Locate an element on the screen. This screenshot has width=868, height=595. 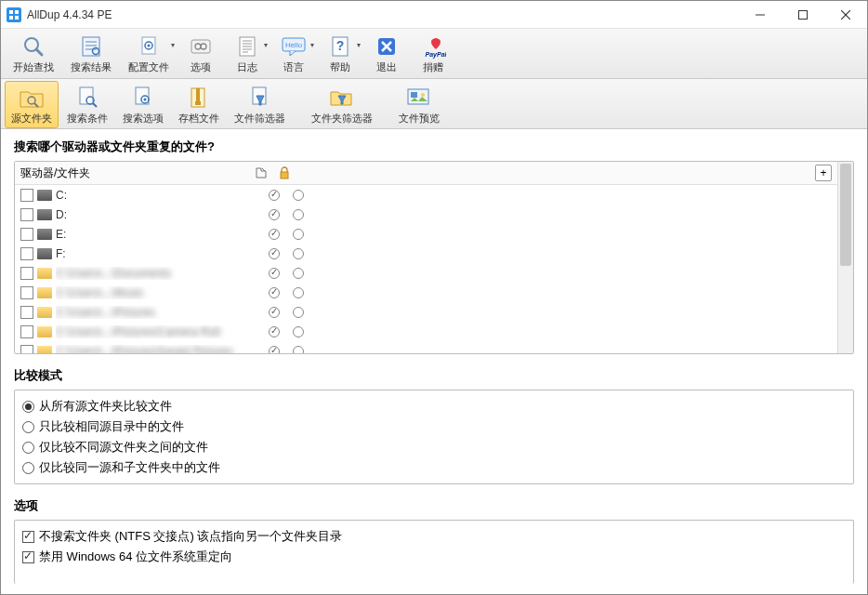
minimize-button is located at coordinates (760, 15).